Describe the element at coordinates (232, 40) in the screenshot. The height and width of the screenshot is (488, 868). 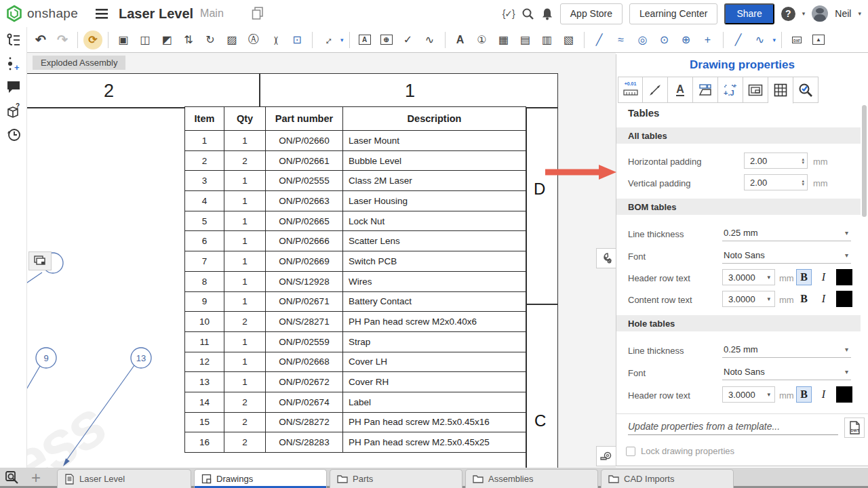
I see `section-view-button: ▨` at that location.